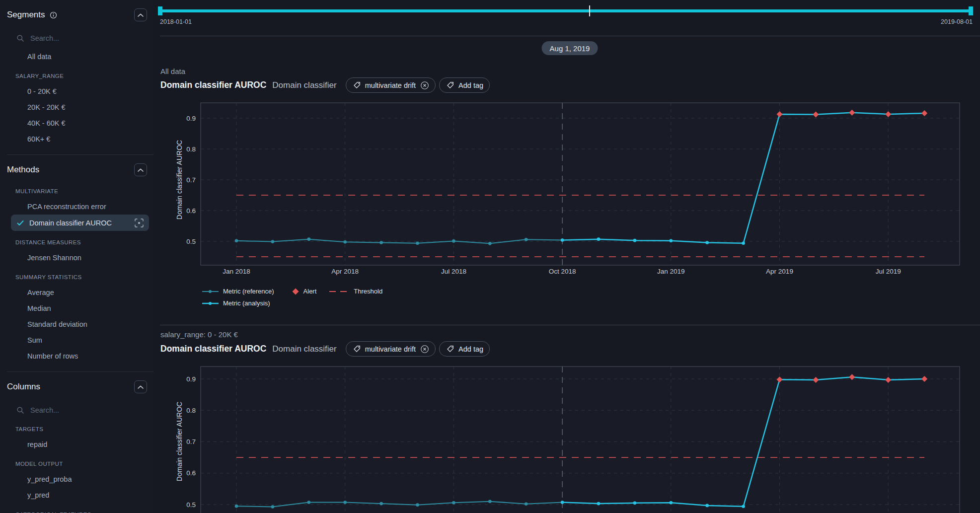 This screenshot has width=980, height=513. Describe the element at coordinates (76, 444) in the screenshot. I see `sidebar-item: repaid` at that location.